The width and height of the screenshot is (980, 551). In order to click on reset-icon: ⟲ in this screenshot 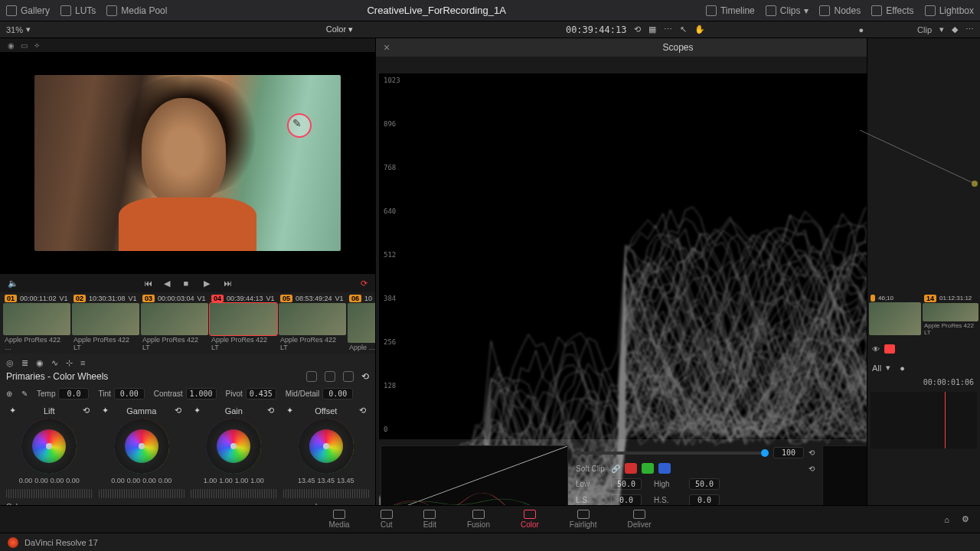, I will do `click(365, 377)`.